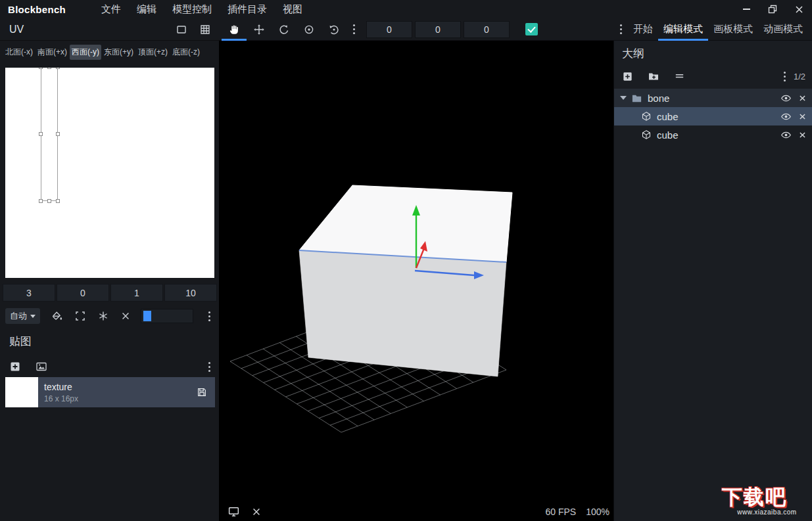 The height and width of the screenshot is (521, 812). What do you see at coordinates (15, 367) in the screenshot?
I see `add-texture-icon` at bounding box center [15, 367].